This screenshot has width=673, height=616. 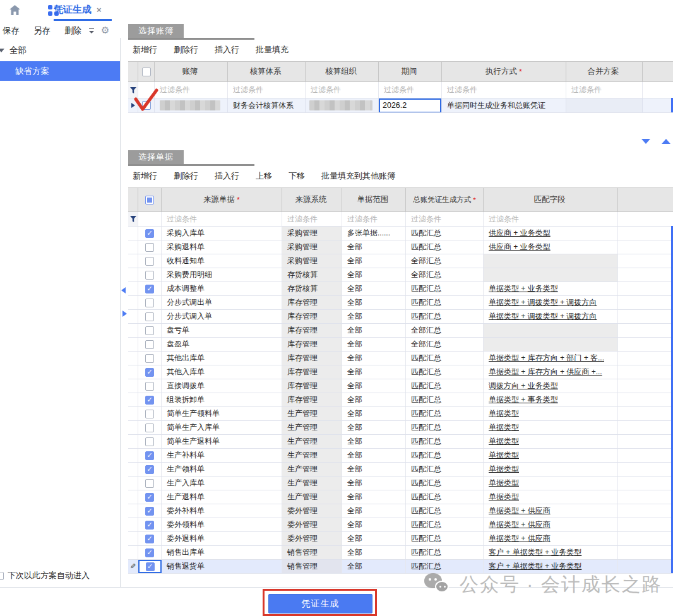 What do you see at coordinates (145, 50) in the screenshot?
I see `books-add-row-button: 新增行` at bounding box center [145, 50].